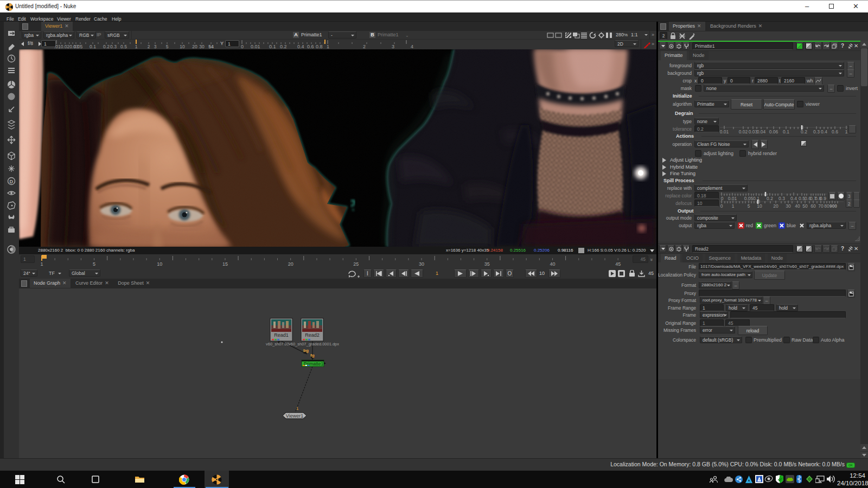 This screenshot has width=868, height=488. I want to click on svg-text: Viewer1, so click(295, 416).